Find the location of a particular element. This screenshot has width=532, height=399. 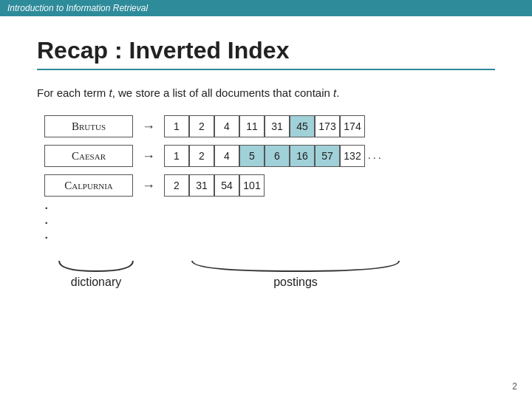

index-row-caesar: Caesar → 1 2 4 5 6 16 57 132 . . . is located at coordinates (270, 156).